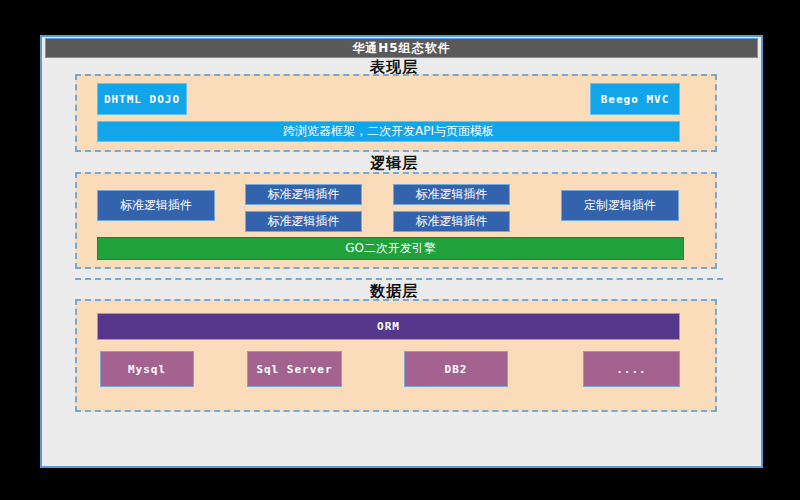  I want to click on logic-layer-title: 逻辑层, so click(394, 164).